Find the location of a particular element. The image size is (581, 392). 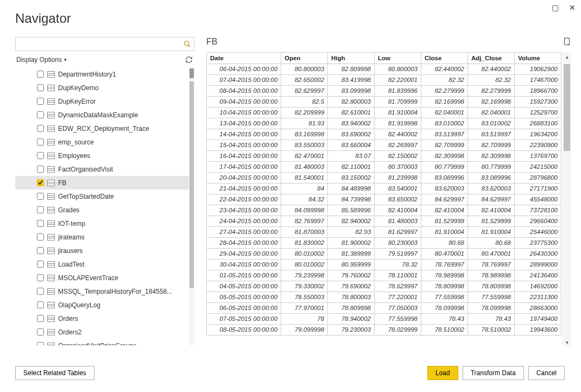

tree-item-iot-temp: IOT-temp is located at coordinates (102, 224).